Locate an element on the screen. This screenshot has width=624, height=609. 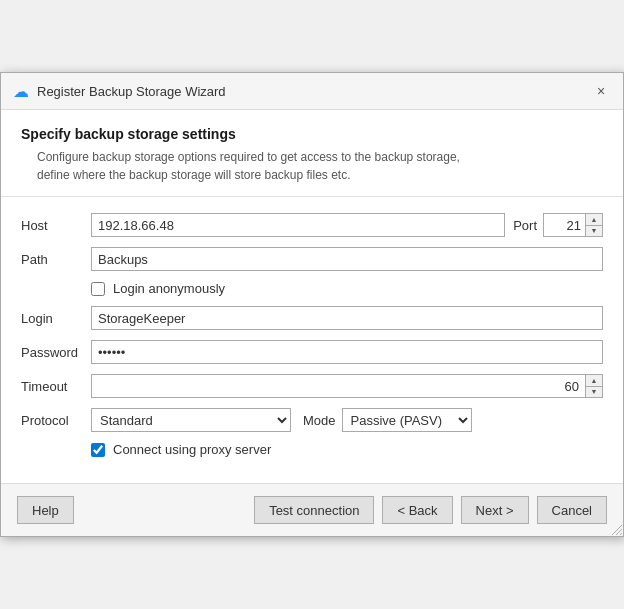
protocol-label: Protocol is located at coordinates (56, 420).